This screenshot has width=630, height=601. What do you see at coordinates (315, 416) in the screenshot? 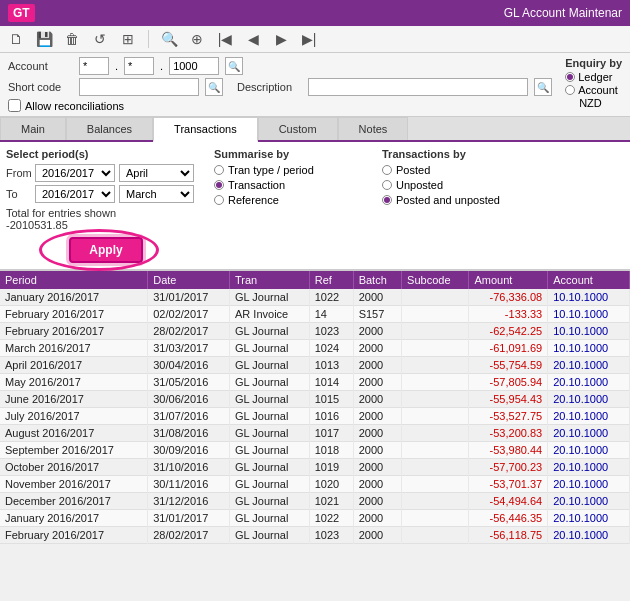
I see `table-row: July 2016/201731/07/2016GL Journal101620…` at bounding box center [315, 416].